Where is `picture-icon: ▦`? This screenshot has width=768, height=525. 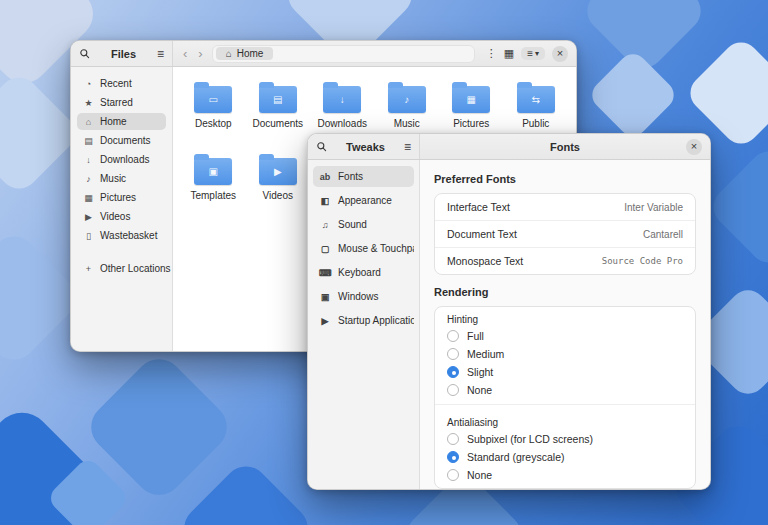 picture-icon: ▦ is located at coordinates (88, 198).